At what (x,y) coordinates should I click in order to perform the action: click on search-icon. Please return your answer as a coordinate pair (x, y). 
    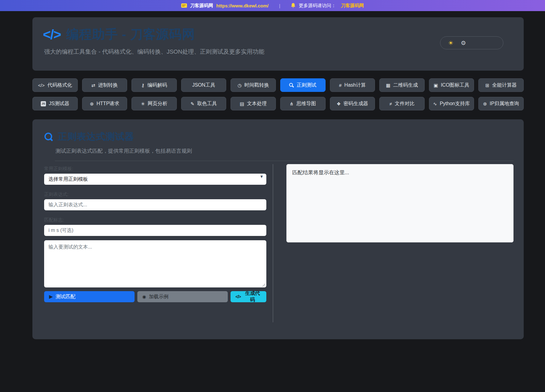
    Looking at the image, I should click on (49, 137).